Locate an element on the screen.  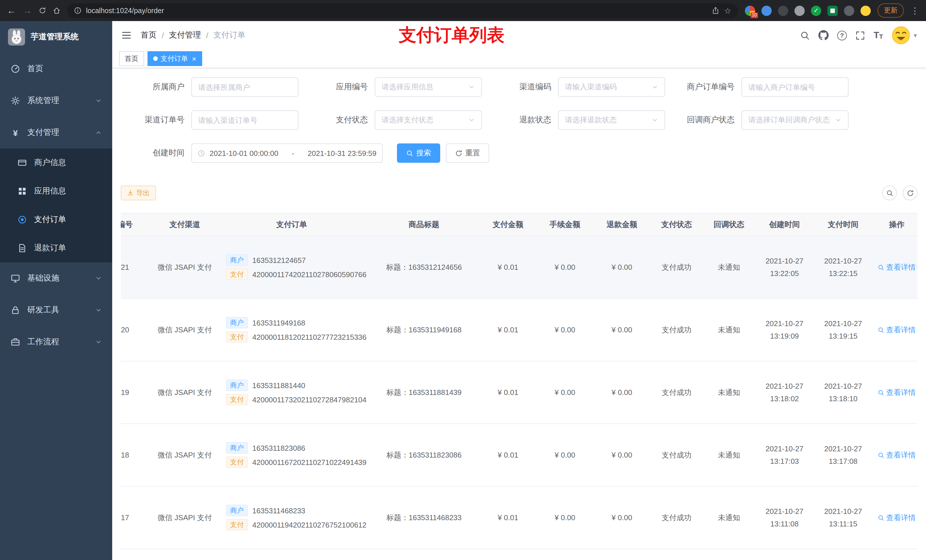
col-title: 商品标题 is located at coordinates (424, 225).